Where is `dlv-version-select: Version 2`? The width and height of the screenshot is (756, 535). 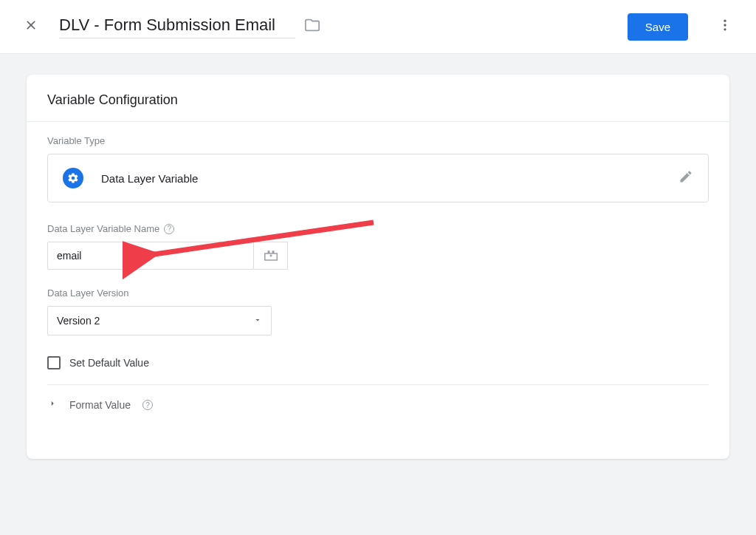 dlv-version-select: Version 2 is located at coordinates (159, 321).